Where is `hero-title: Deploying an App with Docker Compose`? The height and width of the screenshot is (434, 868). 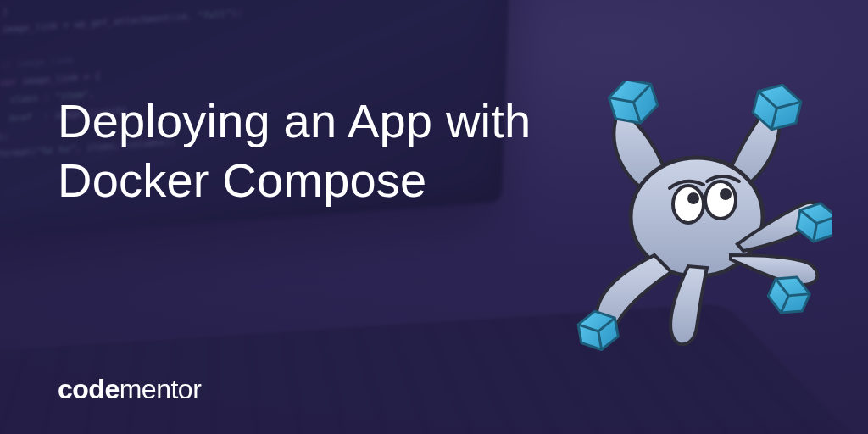
hero-title: Deploying an App with Docker Compose is located at coordinates (294, 151).